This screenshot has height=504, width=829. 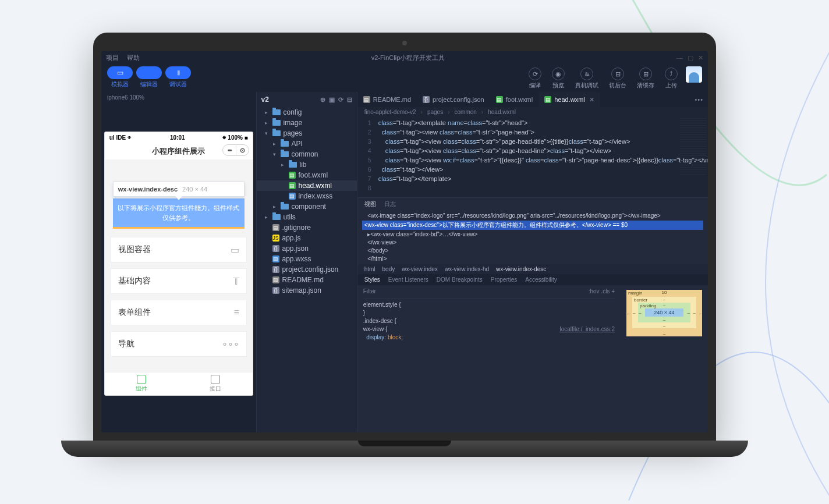 I want to click on phone-tab: 组件, so click(x=142, y=384).